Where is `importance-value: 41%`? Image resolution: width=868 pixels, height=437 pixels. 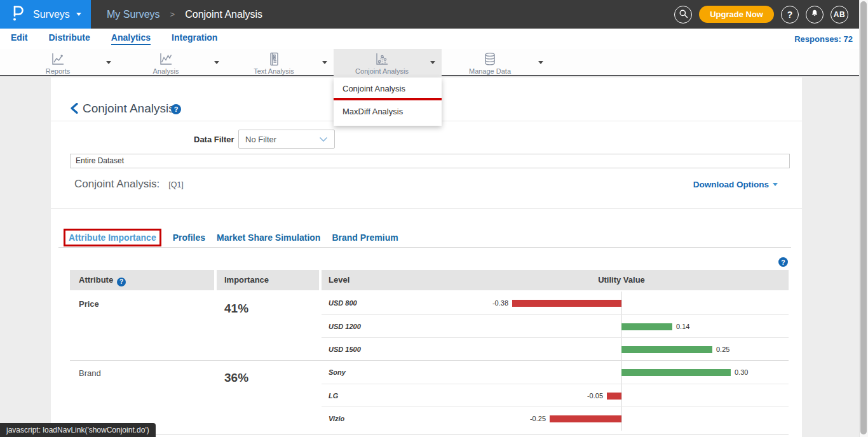 importance-value: 41% is located at coordinates (269, 326).